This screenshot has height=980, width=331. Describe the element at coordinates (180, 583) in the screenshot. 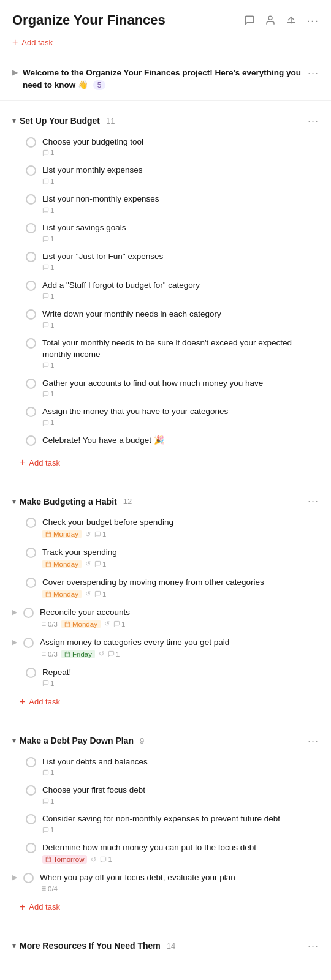

I see `task-name: Cover overspending by moving money from …` at that location.